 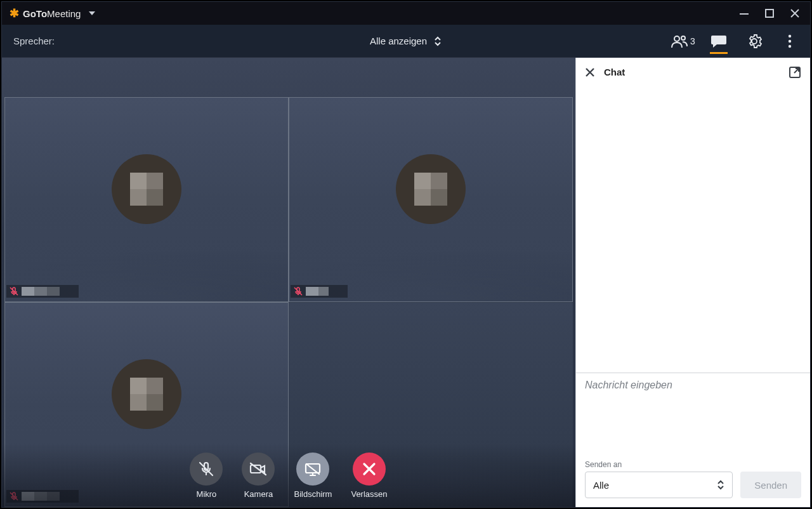 I want to click on gear-icon, so click(x=754, y=41).